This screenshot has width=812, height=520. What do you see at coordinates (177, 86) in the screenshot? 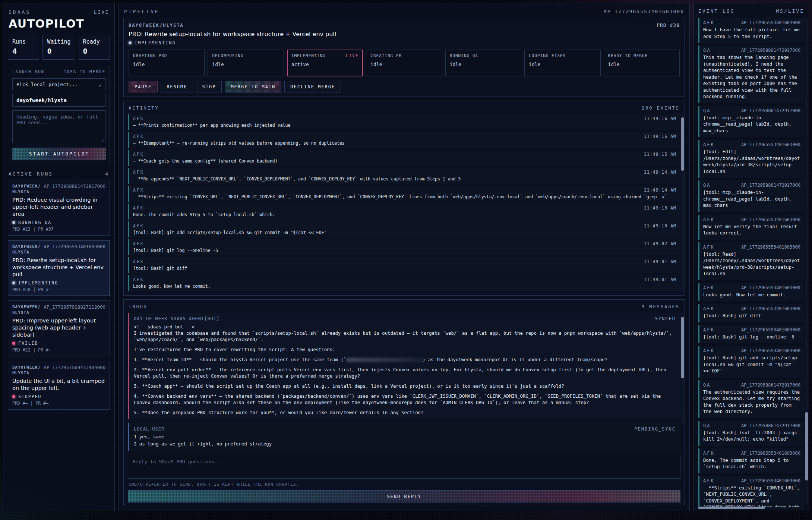
I see `resume-button: RESUME` at bounding box center [177, 86].